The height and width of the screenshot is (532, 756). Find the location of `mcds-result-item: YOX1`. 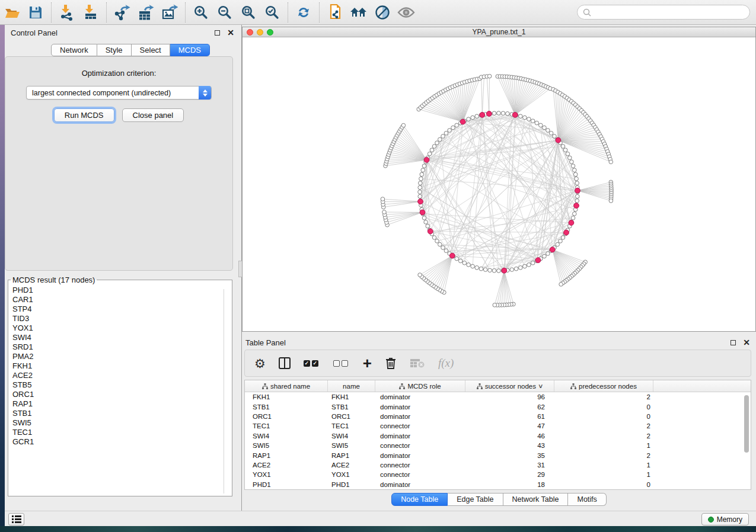

mcds-result-item: YOX1 is located at coordinates (122, 328).